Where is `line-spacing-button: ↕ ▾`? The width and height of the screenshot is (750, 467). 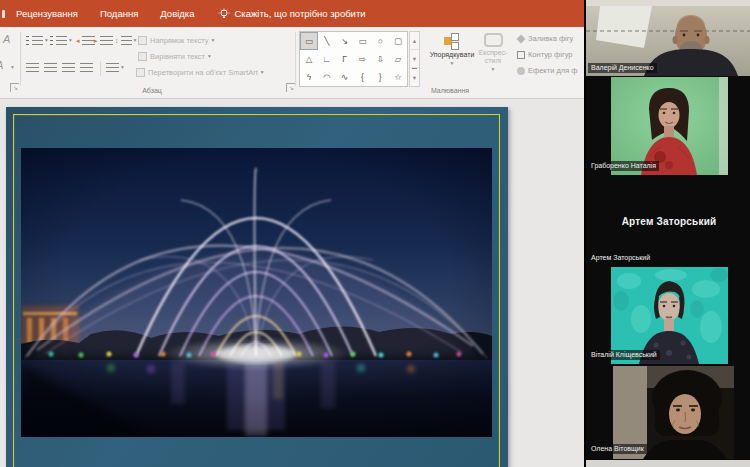
line-spacing-button: ↕ ▾ is located at coordinates (126, 40).